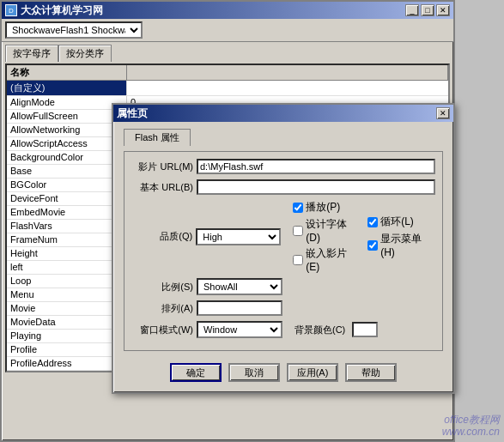 Image resolution: width=504 pixels, height=442 pixels. Describe the element at coordinates (298, 231) in the screenshot. I see `design-font-checkbox` at that location.